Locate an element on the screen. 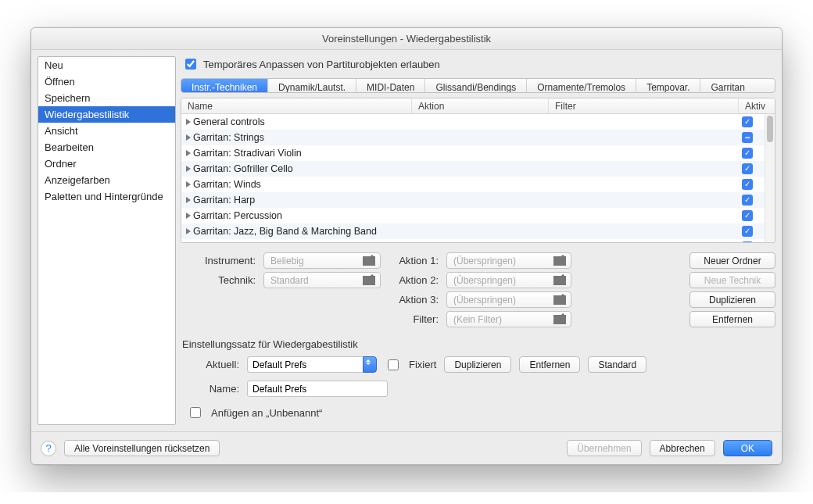  help-button: ? is located at coordinates (48, 449).